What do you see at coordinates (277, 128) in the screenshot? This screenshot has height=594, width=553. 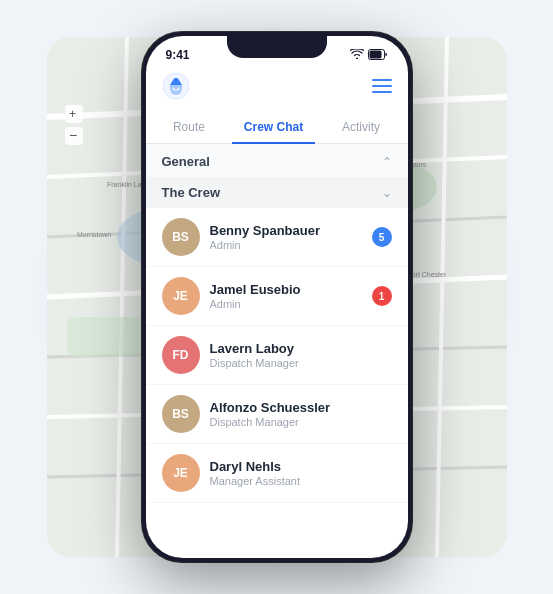 I see `tabs-bar: Route Crew Chat Activity` at bounding box center [277, 128].